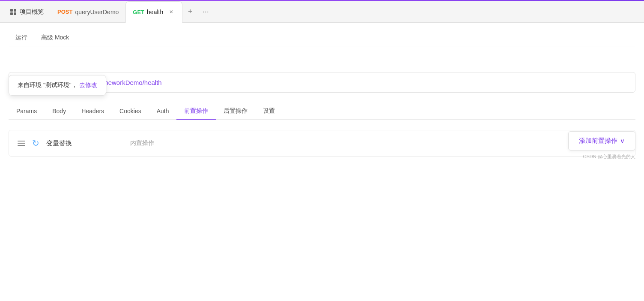 The image size is (644, 301). What do you see at coordinates (21, 143) in the screenshot?
I see `drag-handle-icon` at bounding box center [21, 143].